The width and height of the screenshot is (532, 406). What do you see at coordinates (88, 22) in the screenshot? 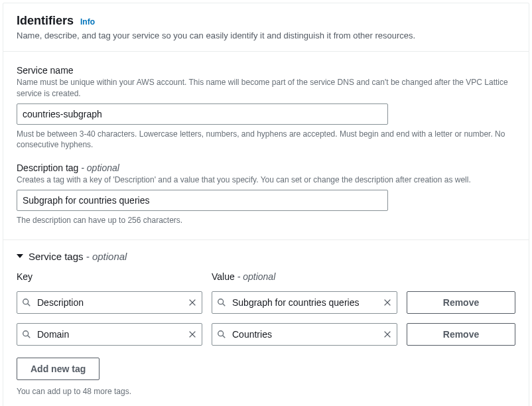
I see `info-link: Info` at bounding box center [88, 22].